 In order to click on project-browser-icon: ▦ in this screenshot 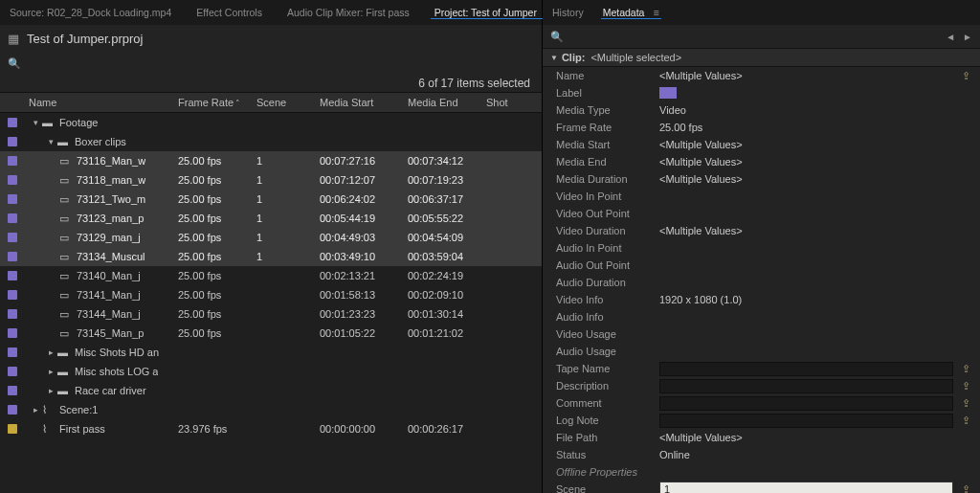, I will do `click(13, 38)`.